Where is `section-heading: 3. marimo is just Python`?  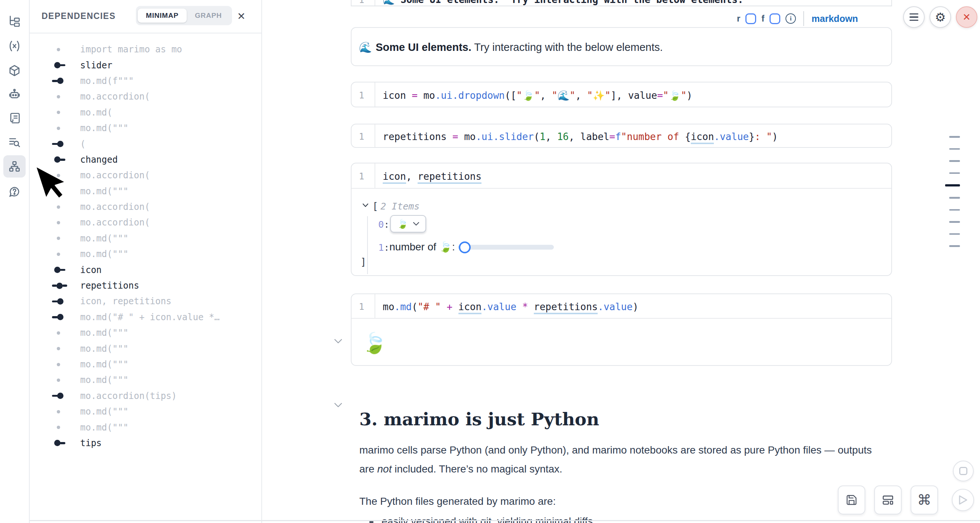 section-heading: 3. marimo is just Python is located at coordinates (479, 419).